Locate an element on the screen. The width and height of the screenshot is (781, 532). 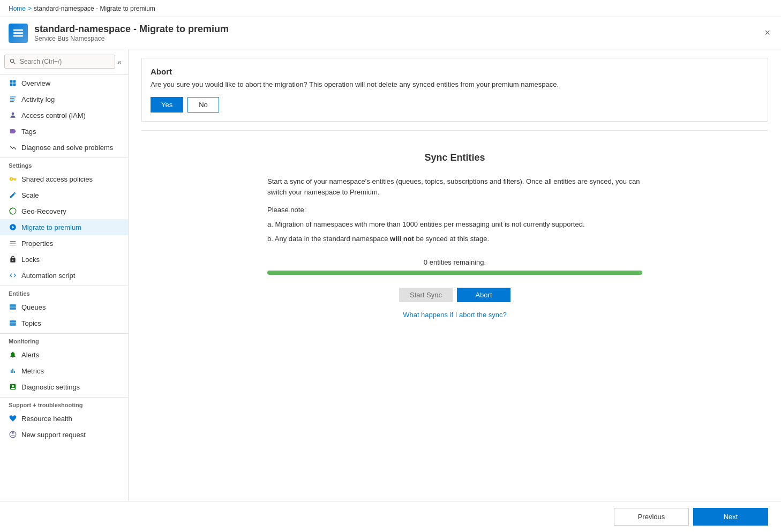
previous-button: Previous is located at coordinates (651, 516).